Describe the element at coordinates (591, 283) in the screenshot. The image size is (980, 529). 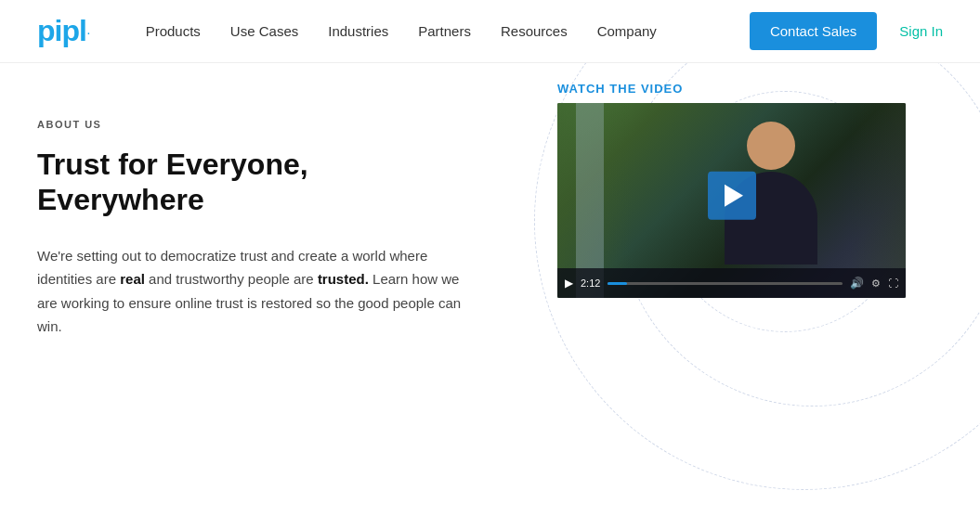
I see `controls-time: 2:12` at that location.